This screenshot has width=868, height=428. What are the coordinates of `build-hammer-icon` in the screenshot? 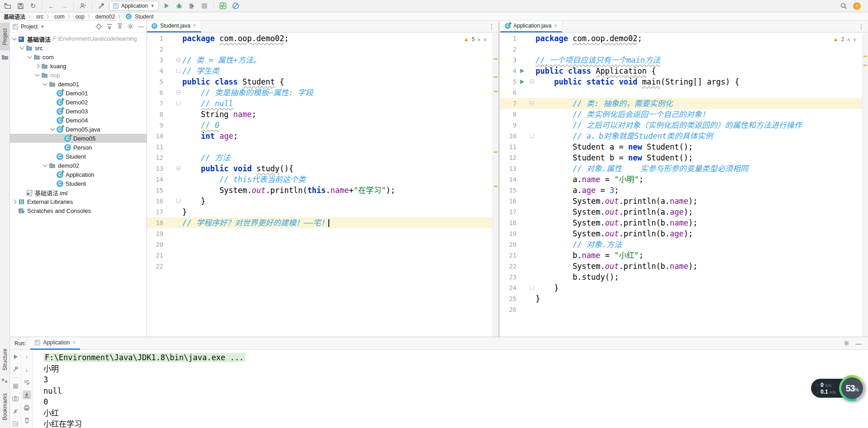 It's located at (101, 6).